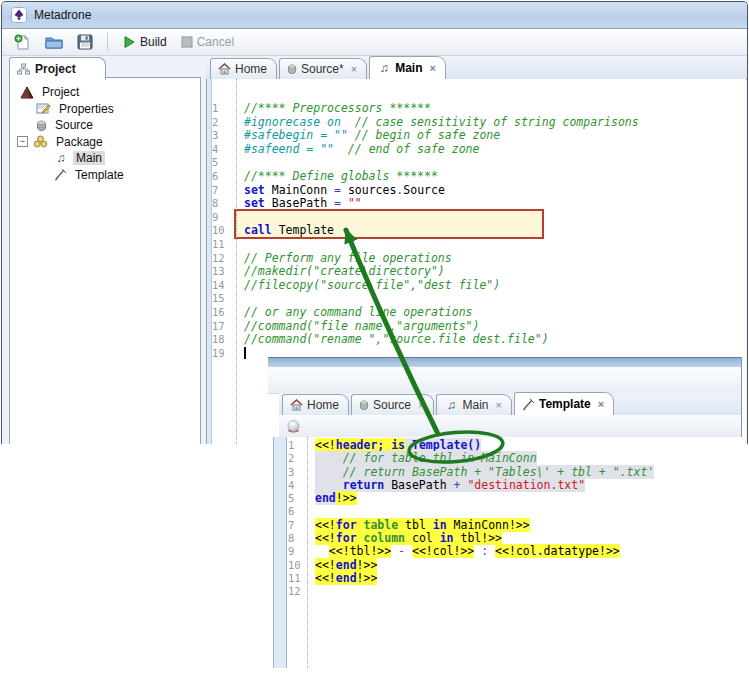 Image resolution: width=749 pixels, height=677 pixels. I want to click on tab-source: Source ×, so click(392, 404).